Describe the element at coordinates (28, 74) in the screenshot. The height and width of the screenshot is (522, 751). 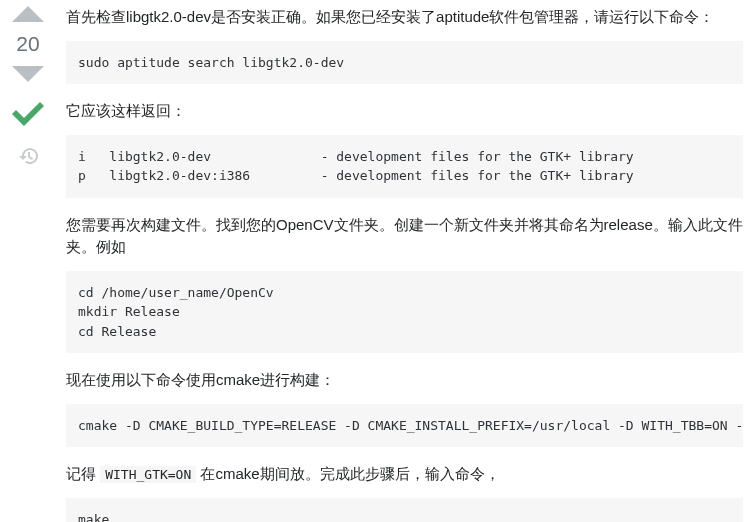
I see `downvote-button` at that location.